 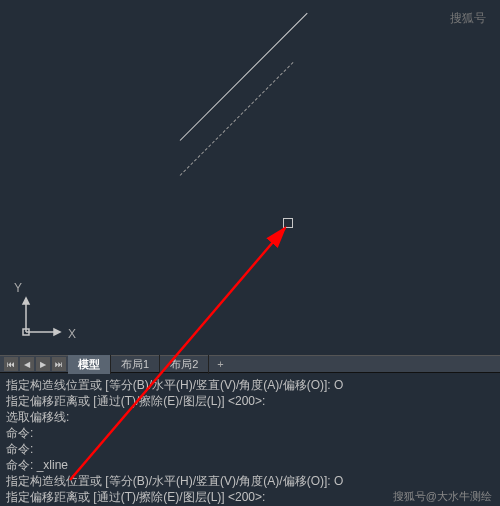 What do you see at coordinates (250, 364) in the screenshot?
I see `layout-tab-bar: ⏮ ◀ ▶ ⏭ 模型 布局1 布局2 +` at bounding box center [250, 364].